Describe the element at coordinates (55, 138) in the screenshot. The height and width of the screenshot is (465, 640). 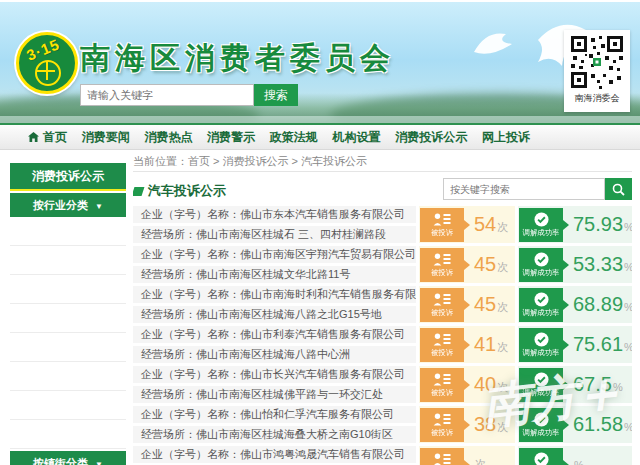
I see `nav-item-label: 首页` at that location.